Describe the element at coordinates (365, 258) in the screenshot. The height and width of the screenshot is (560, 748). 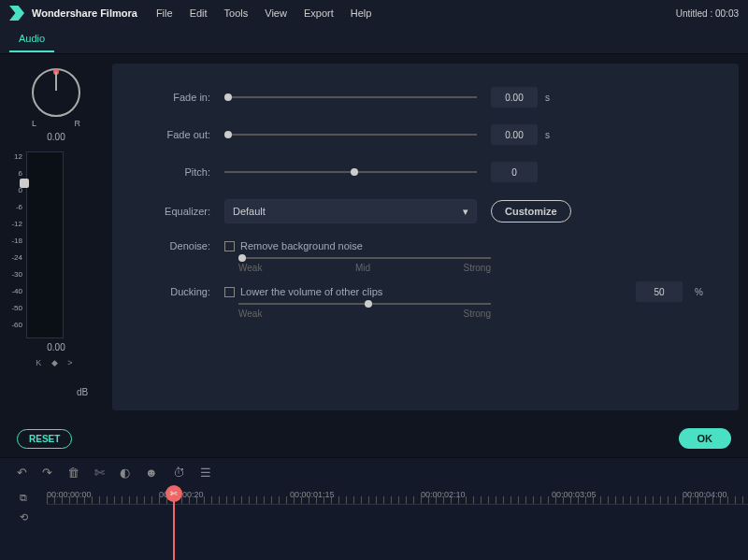
I see `denoise-slider` at that location.